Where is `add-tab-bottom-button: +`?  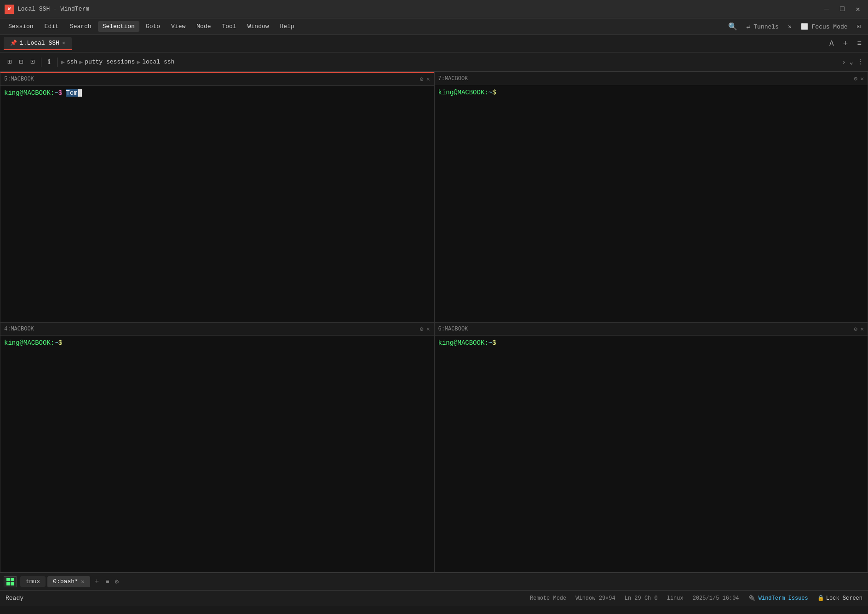
add-tab-bottom-button: + is located at coordinates (97, 582).